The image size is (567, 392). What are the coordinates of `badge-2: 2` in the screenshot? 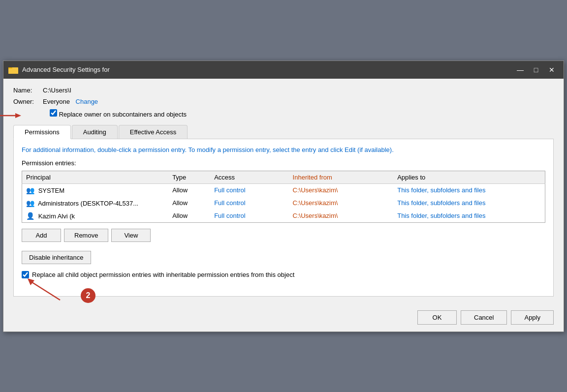 It's located at (88, 296).